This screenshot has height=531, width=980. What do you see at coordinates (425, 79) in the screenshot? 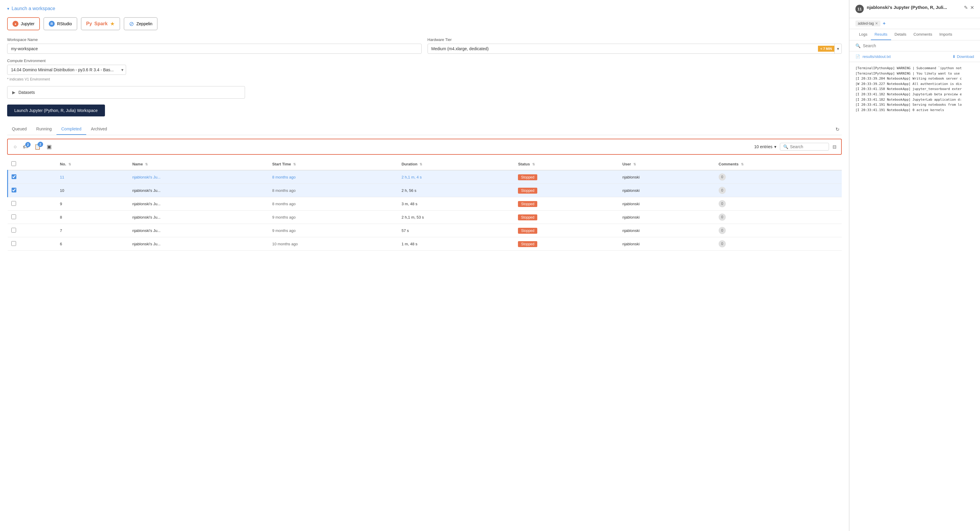
I see `v1-note: * indicates V1 Environment` at bounding box center [425, 79].